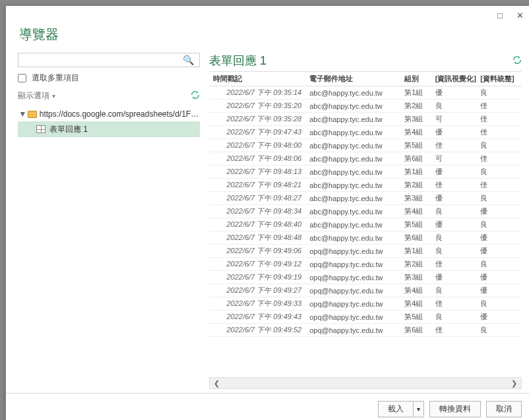 The height and width of the screenshot is (420, 529). I want to click on search-icon: 🔍, so click(189, 60).